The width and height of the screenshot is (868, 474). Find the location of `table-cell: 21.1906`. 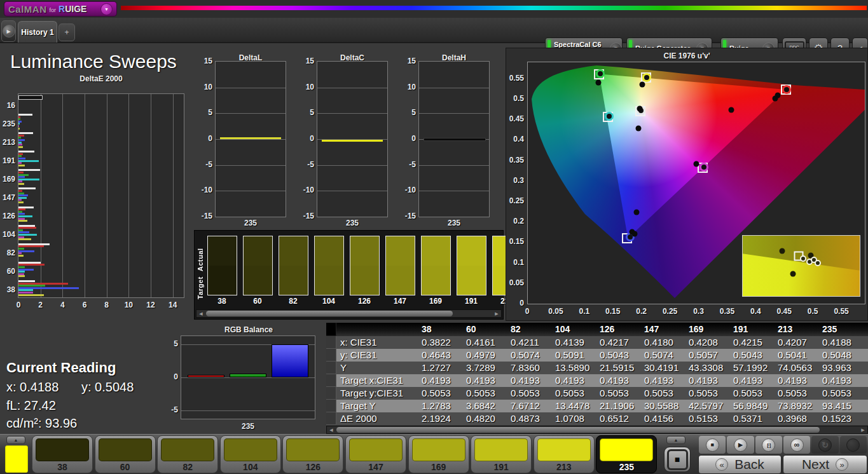

table-cell: 21.1906 is located at coordinates (619, 406).